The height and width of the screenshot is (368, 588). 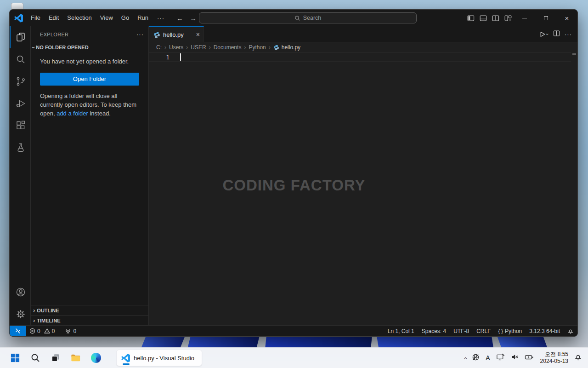 What do you see at coordinates (294, 18) in the screenshot?
I see `titlebar: File Edit Selection View Go Run ··· ← → …` at bounding box center [294, 18].